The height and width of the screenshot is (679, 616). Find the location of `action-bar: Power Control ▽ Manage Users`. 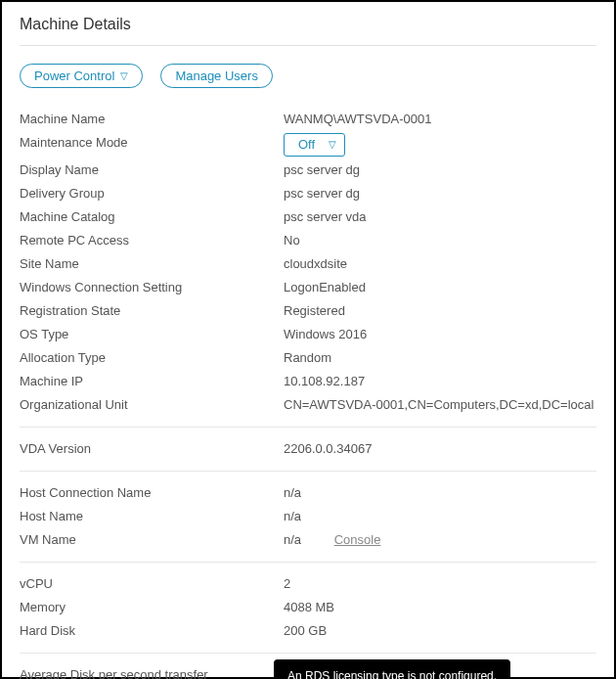

action-bar: Power Control ▽ Manage Users is located at coordinates (308, 76).